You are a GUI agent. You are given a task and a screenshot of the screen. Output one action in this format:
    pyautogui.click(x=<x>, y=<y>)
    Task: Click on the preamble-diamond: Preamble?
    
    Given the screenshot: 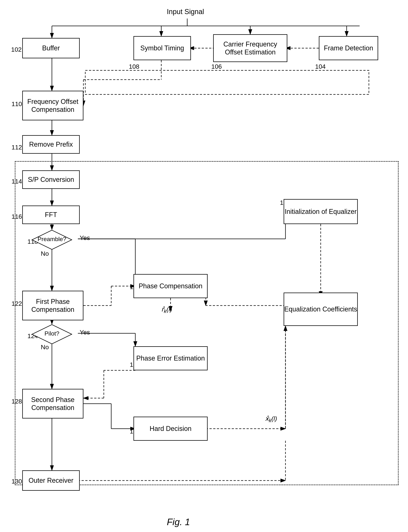 What is the action you would take?
    pyautogui.click(x=52, y=240)
    